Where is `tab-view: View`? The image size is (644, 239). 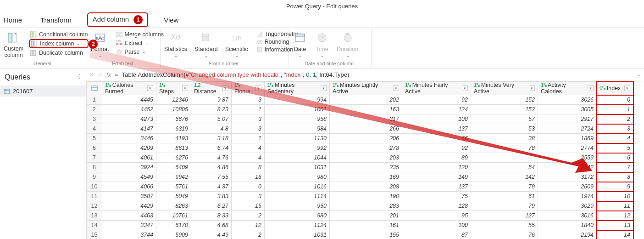 tab-view: View is located at coordinates (171, 20).